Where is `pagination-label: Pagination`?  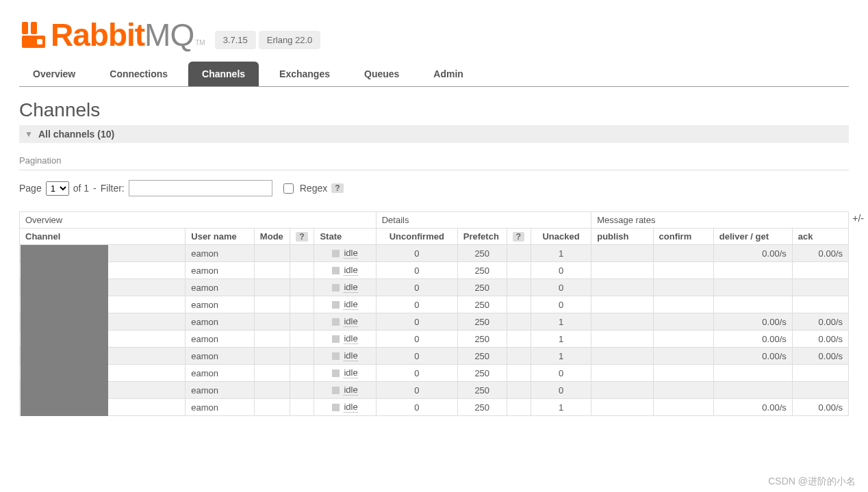
pagination-label: Pagination is located at coordinates (434, 163).